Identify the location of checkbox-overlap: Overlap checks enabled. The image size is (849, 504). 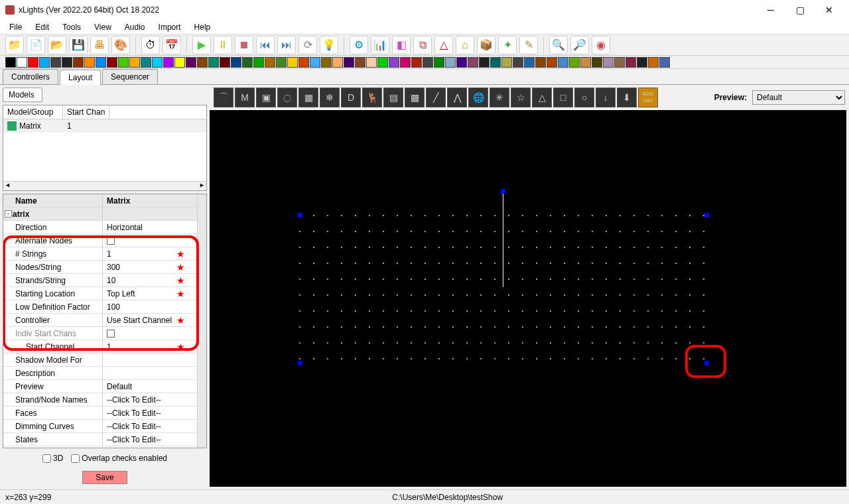
(119, 458).